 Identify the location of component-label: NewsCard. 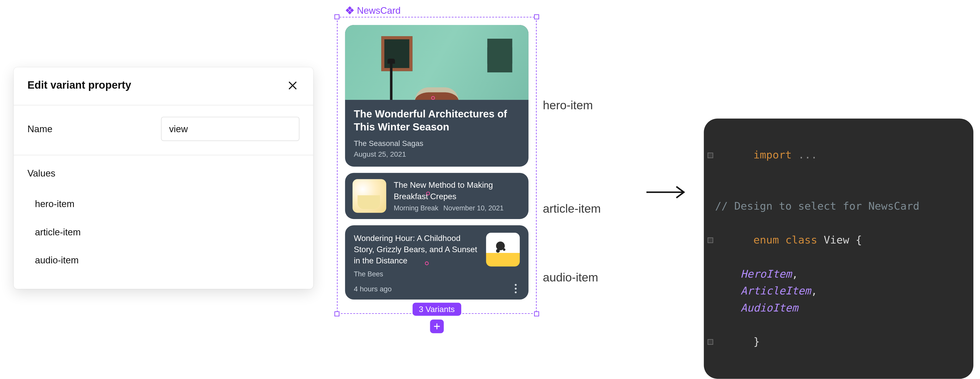
(441, 11).